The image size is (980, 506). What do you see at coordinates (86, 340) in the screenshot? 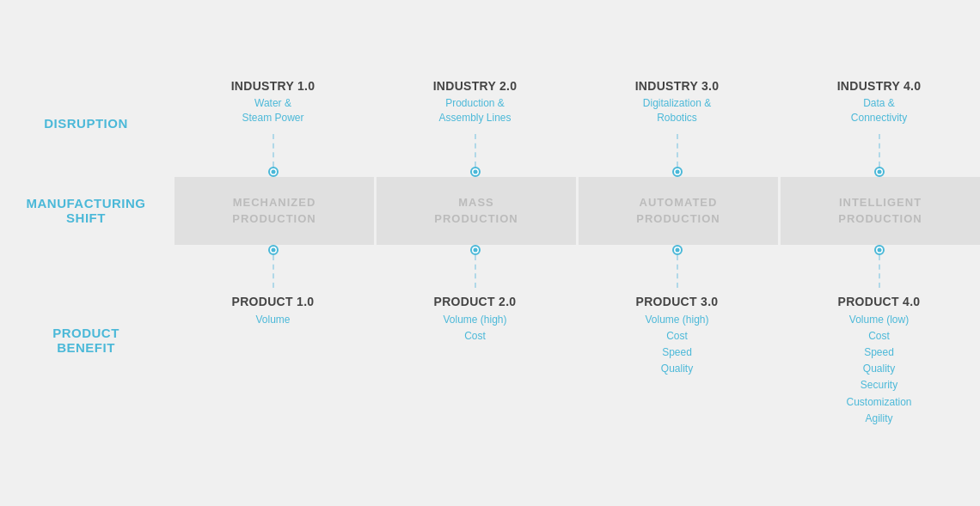
I see `product-benefit-label-cell: PRODUCTBENEFIT` at bounding box center [86, 340].